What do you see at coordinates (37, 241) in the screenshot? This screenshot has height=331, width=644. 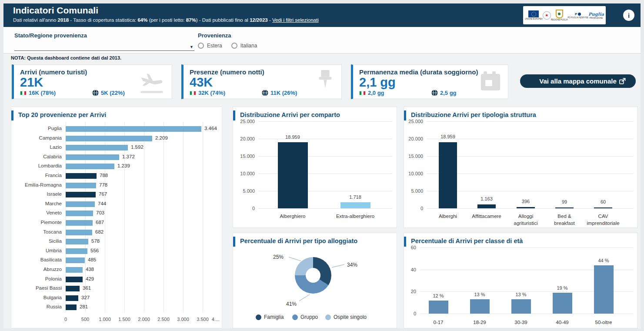 I see `category-label: Sicilia` at bounding box center [37, 241].